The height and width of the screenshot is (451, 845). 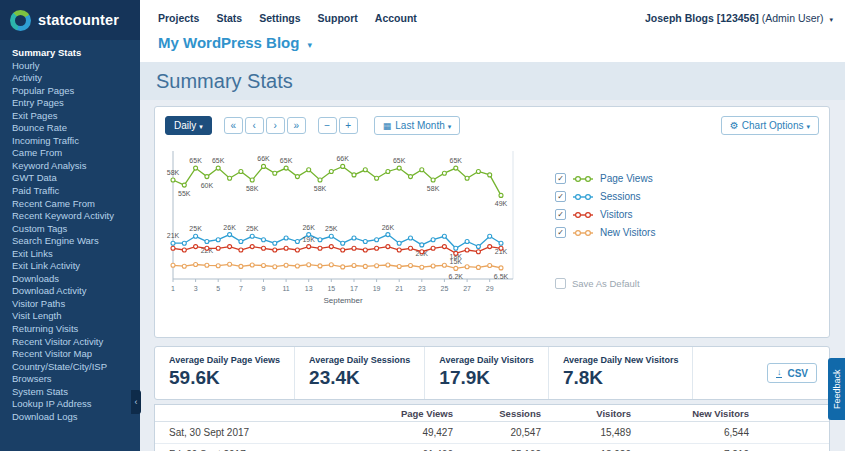 What do you see at coordinates (739, 18) in the screenshot?
I see `user-menu: Joseph Blogs [123456] (Admin User) ▾` at bounding box center [739, 18].